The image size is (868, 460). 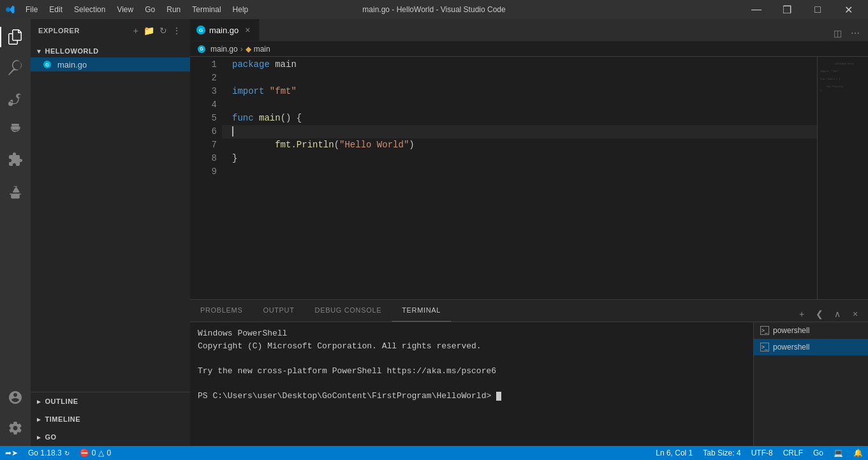 I want to click on terminal-instance-2: >_ powershell, so click(x=811, y=347).